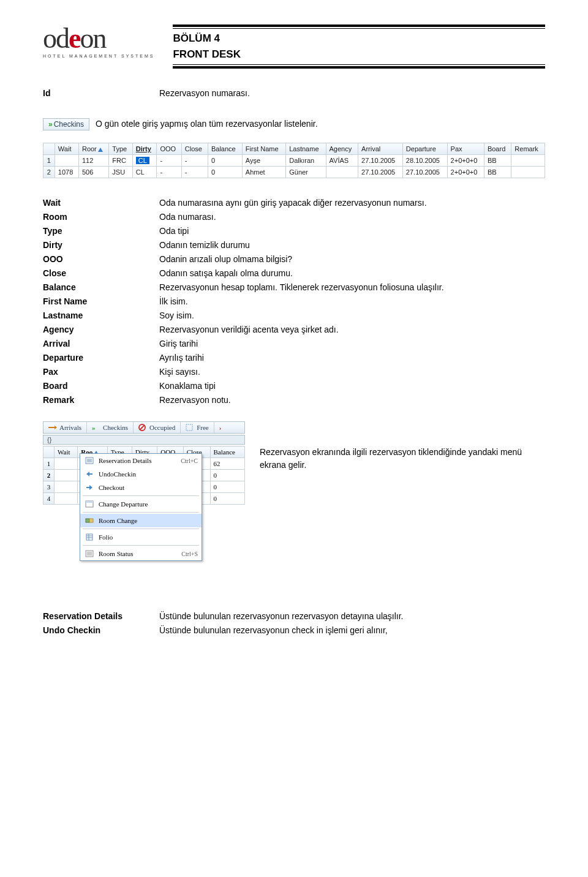 This screenshot has height=877, width=588. What do you see at coordinates (65, 427) in the screenshot?
I see `toolbar-arrivals: Arrivals` at bounding box center [65, 427].